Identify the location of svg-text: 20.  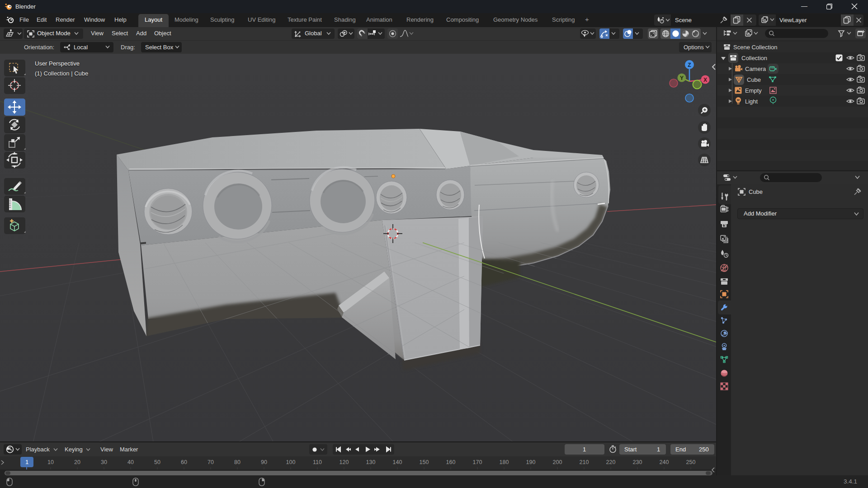
(77, 462).